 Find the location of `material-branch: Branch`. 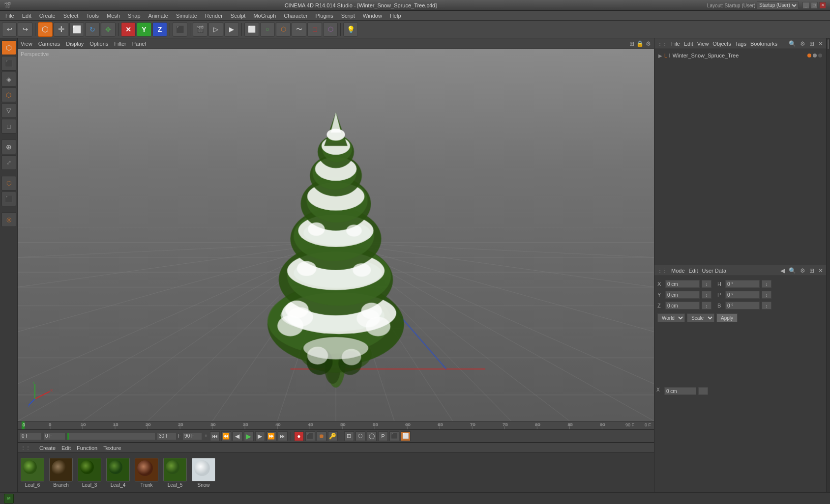

material-branch: Branch is located at coordinates (61, 473).